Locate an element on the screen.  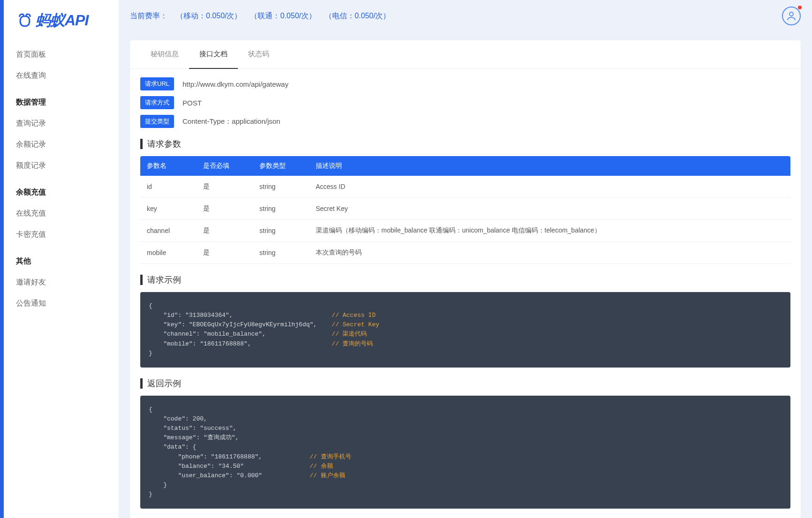
accent-rail is located at coordinates (2, 259).